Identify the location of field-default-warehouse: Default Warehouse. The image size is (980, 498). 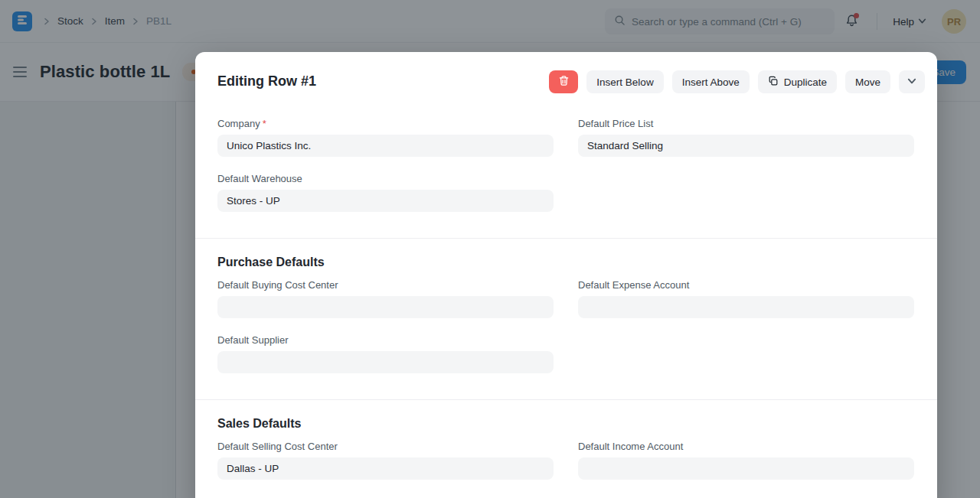
(386, 193).